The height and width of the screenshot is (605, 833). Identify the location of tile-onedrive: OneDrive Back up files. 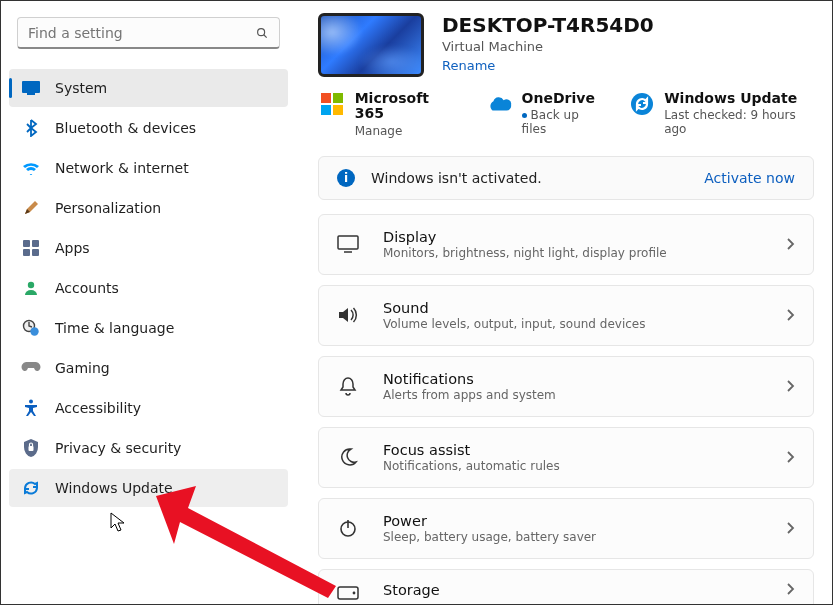
(544, 114).